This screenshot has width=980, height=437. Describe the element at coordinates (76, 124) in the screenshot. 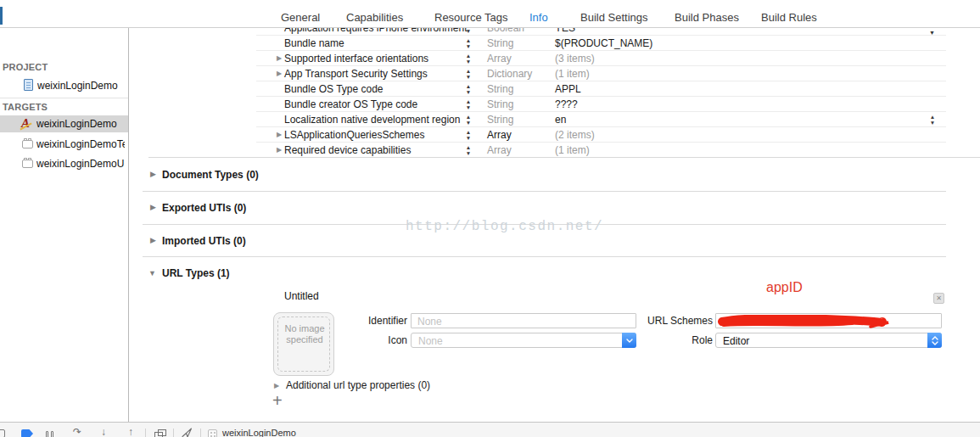

I see `target-item-label: weixinLoginDemo` at that location.